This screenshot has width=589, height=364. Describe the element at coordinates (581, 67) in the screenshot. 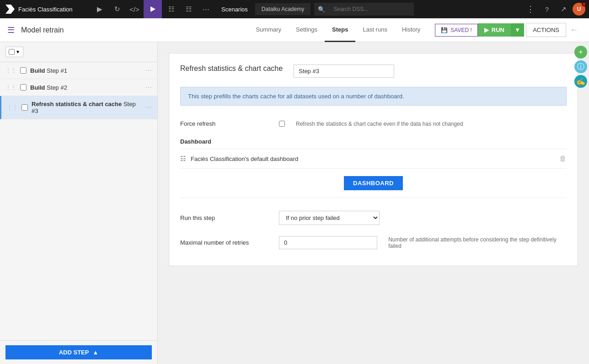

I see `right-info-icon: ⓘ` at that location.